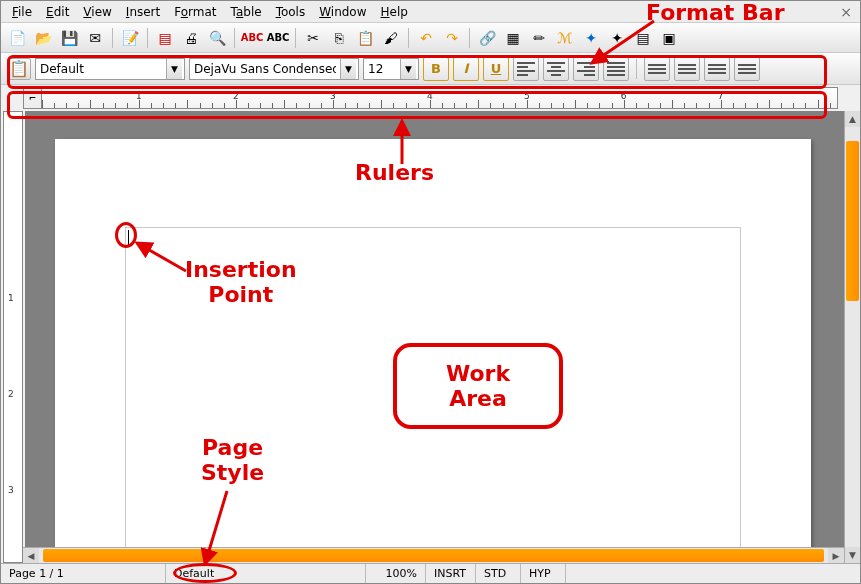 The height and width of the screenshot is (584, 861). What do you see at coordinates (43, 38) in the screenshot?
I see `open-icon: 📂` at bounding box center [43, 38].